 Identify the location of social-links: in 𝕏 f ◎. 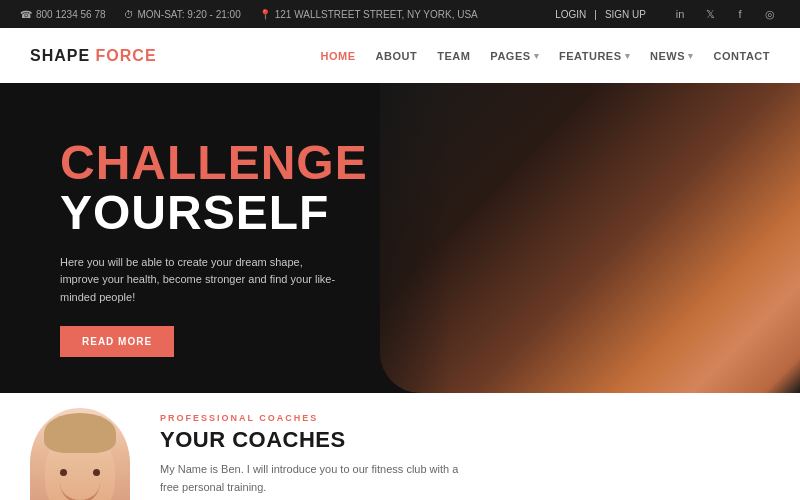
(725, 14).